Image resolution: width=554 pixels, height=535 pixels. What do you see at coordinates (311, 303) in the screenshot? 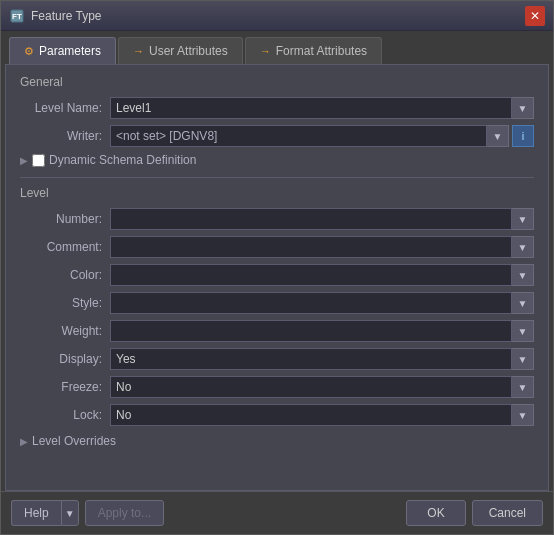
I see `style-field` at bounding box center [311, 303].